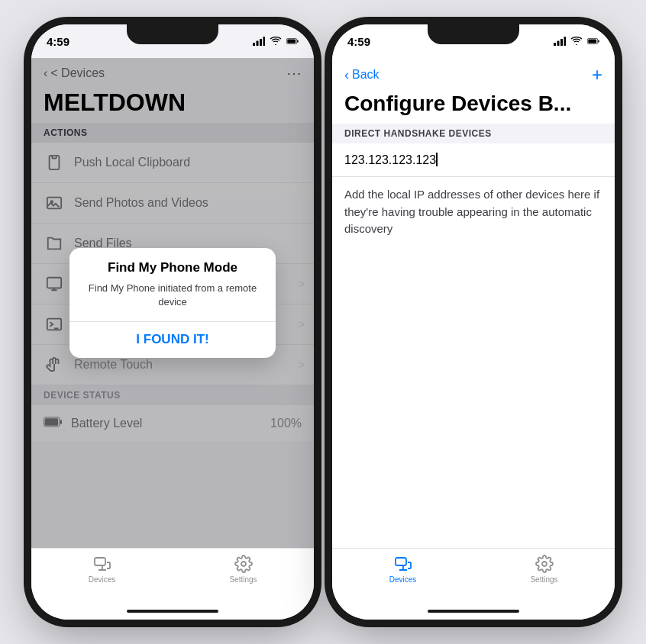 This screenshot has height=644, width=646. Describe the element at coordinates (544, 580) in the screenshot. I see `tab-settings-label-right: Settings` at that location.